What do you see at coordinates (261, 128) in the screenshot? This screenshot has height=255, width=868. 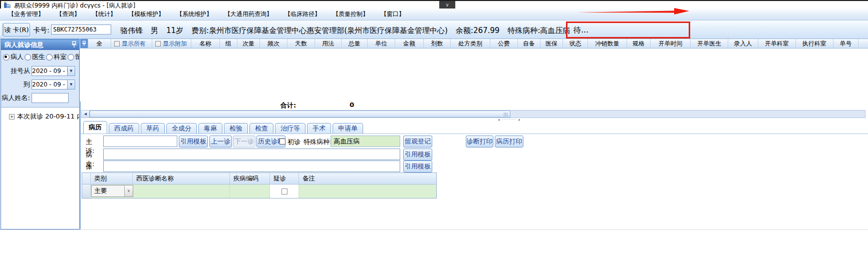 I see `tab-检查: 检查` at bounding box center [261, 128].